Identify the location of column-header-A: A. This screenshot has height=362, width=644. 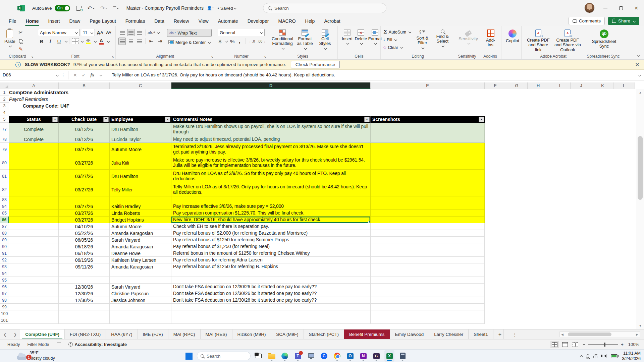
(34, 86).